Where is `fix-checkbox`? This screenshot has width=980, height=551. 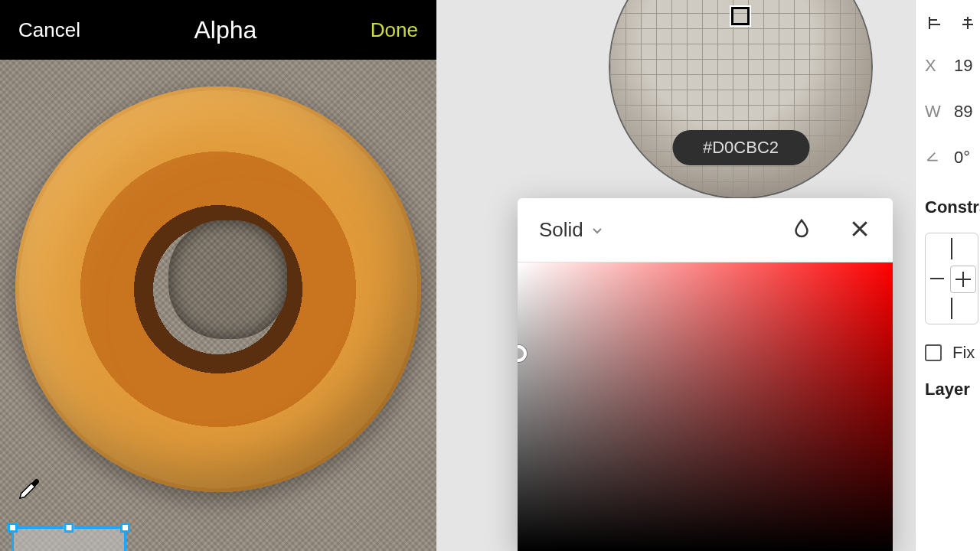
fix-checkbox is located at coordinates (933, 353).